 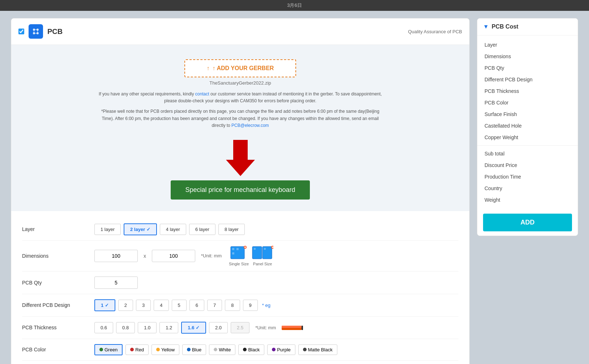 I want to click on down-arrow-icon, so click(x=240, y=158).